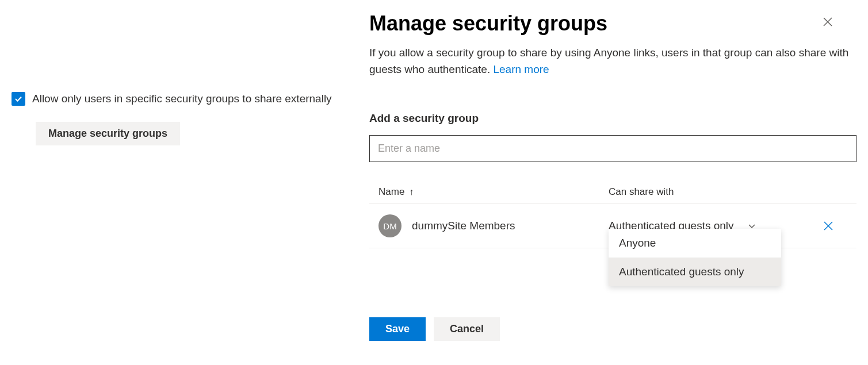  What do you see at coordinates (467, 329) in the screenshot?
I see `cancel-button: Cancel` at bounding box center [467, 329].